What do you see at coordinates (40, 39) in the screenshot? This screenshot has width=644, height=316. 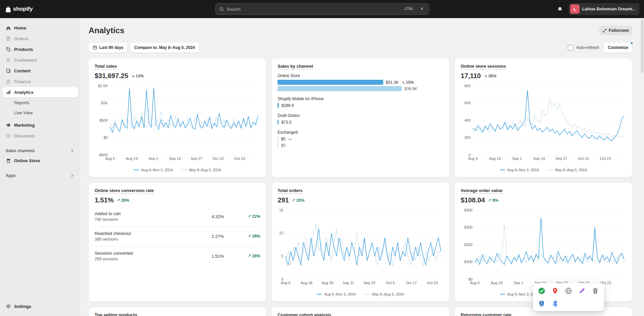 I see `sidebar-item-orders: Orders` at bounding box center [40, 39].